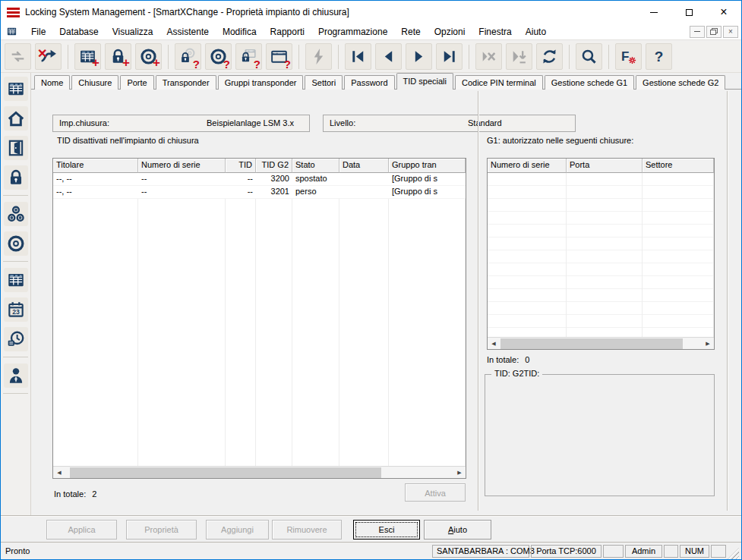 The image size is (742, 560). I want to click on table-row: --, -- -- -- 3200 spostato [Gruppo di s, so click(260, 179).